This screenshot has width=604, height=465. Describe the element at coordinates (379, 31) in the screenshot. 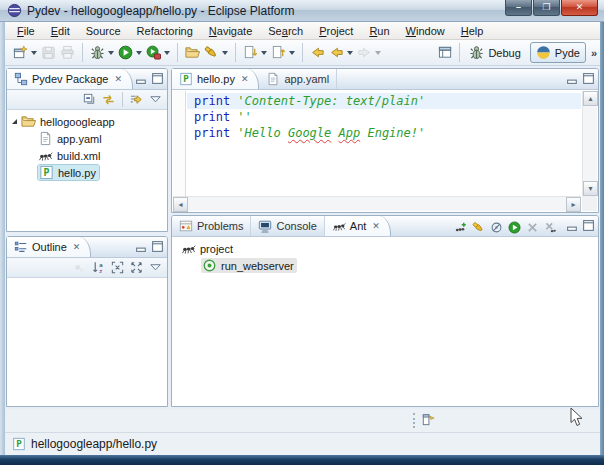

I see `menu-run: Run` at that location.